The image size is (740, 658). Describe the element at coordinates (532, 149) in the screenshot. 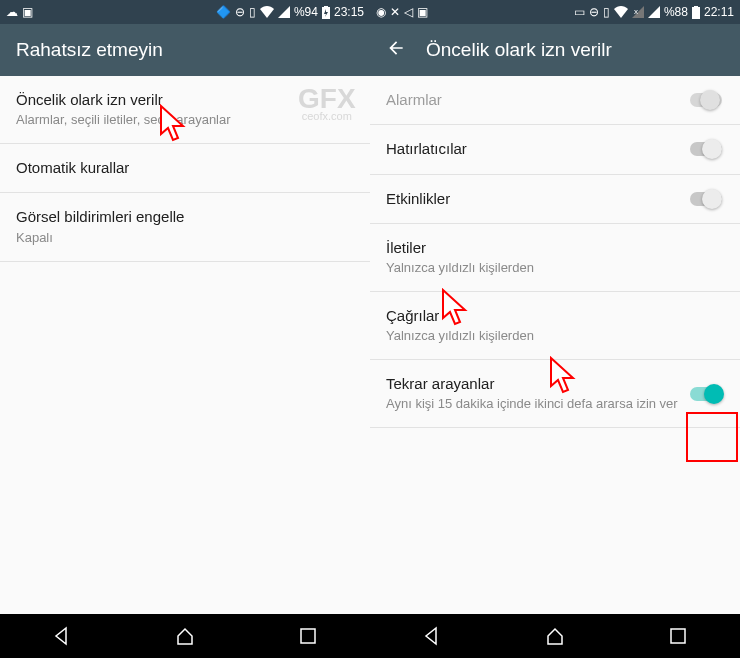

I see `item-title: Hatırlatıcılar` at that location.